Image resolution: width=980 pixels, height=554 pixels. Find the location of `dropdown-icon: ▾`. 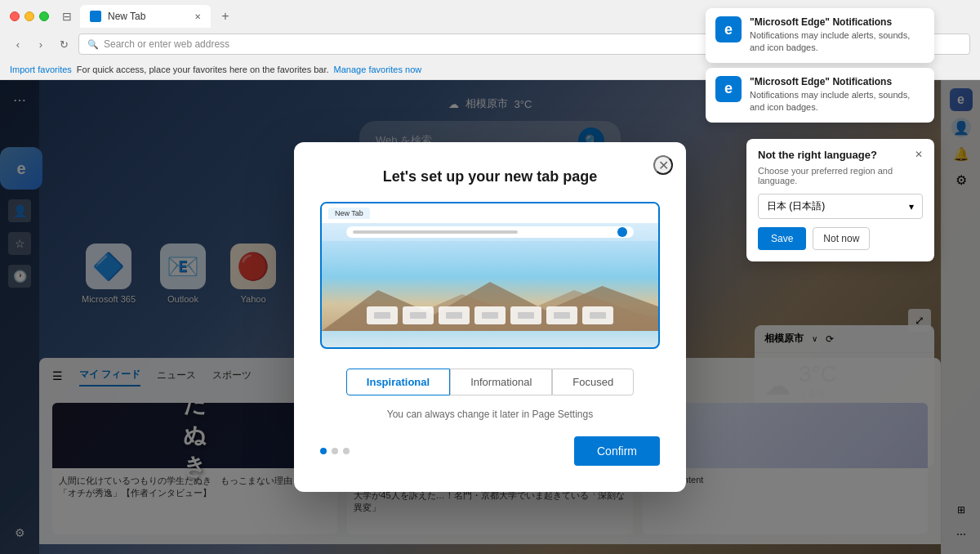

dropdown-icon: ▾ is located at coordinates (911, 207).